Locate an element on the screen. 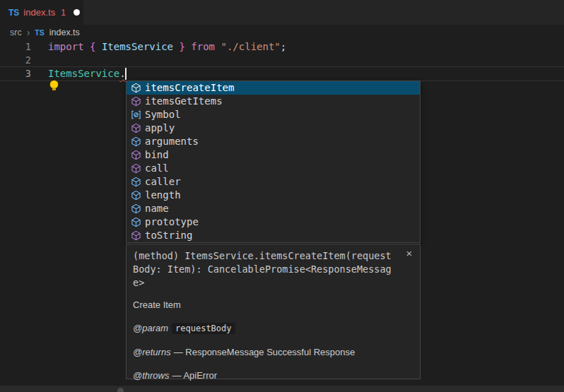 This screenshot has width=564, height=392. returns-text: — ResponseMessage Successful Response is located at coordinates (264, 352).